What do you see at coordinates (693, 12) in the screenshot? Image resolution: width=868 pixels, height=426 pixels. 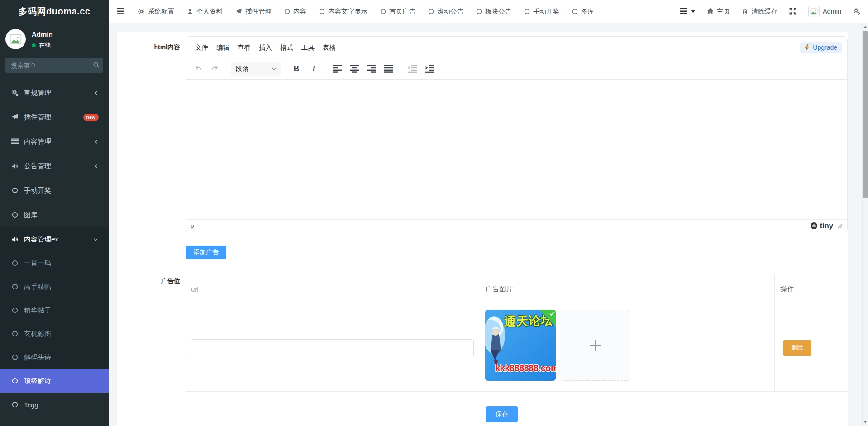 I see `caret-down-icon` at bounding box center [693, 12].